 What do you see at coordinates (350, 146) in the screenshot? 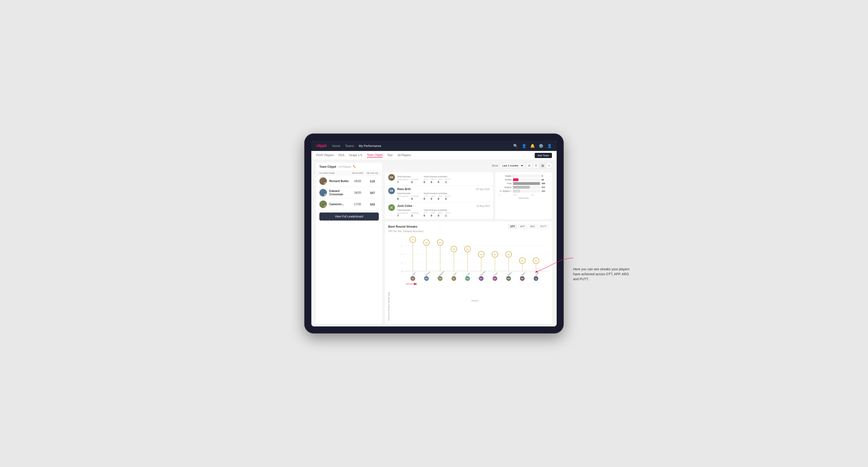
I see `nav-teams: Teams` at bounding box center [350, 146].